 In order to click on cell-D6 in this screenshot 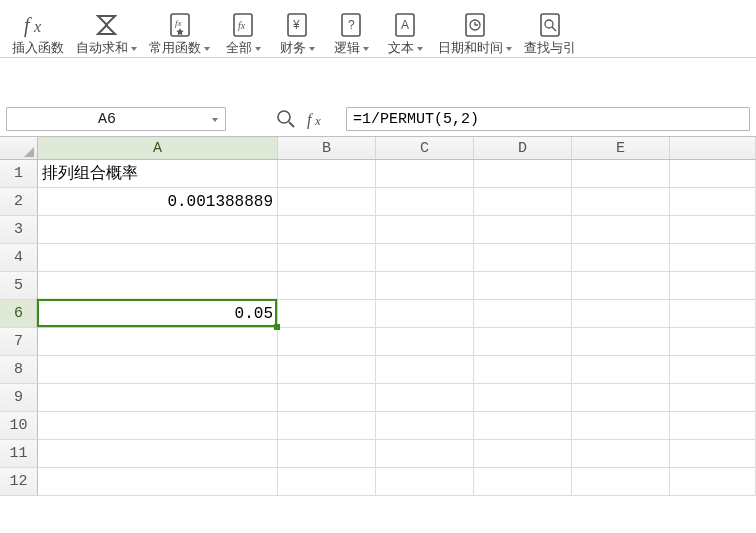, I will do `click(523, 314)`.